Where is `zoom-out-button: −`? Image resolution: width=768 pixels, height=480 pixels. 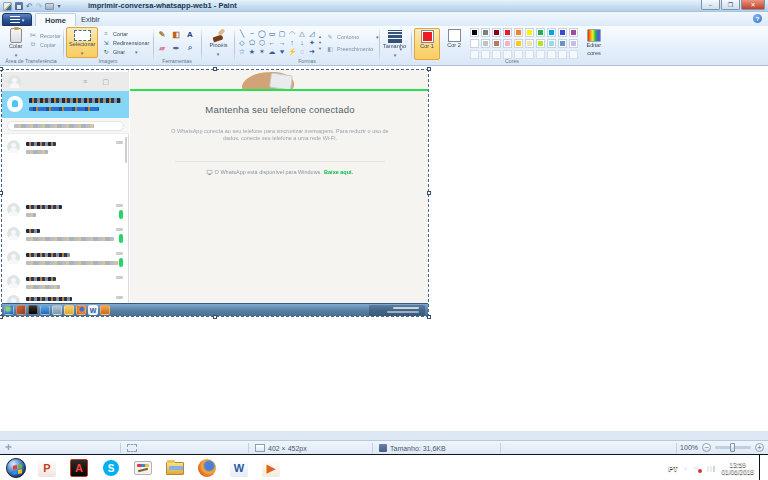
zoom-out-button: − is located at coordinates (706, 448).